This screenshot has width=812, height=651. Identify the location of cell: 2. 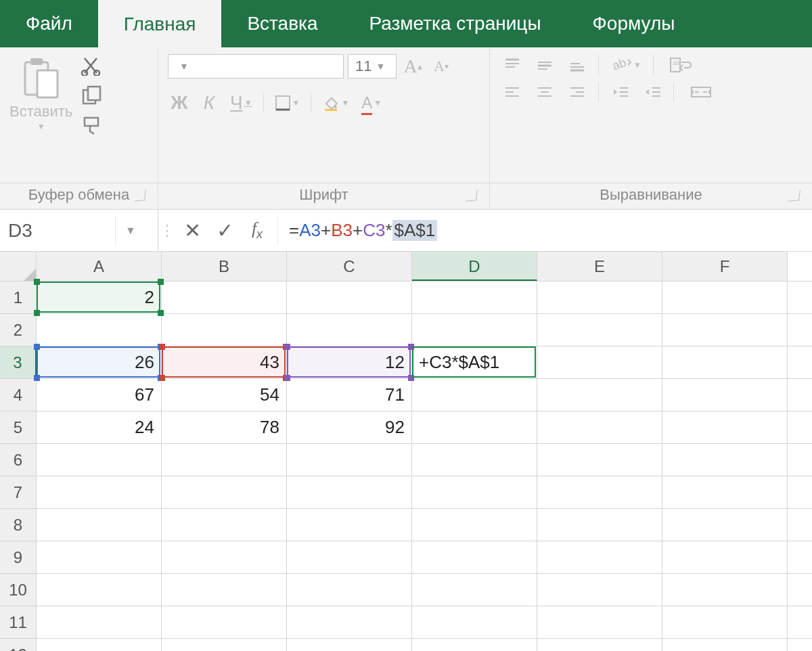
(99, 298).